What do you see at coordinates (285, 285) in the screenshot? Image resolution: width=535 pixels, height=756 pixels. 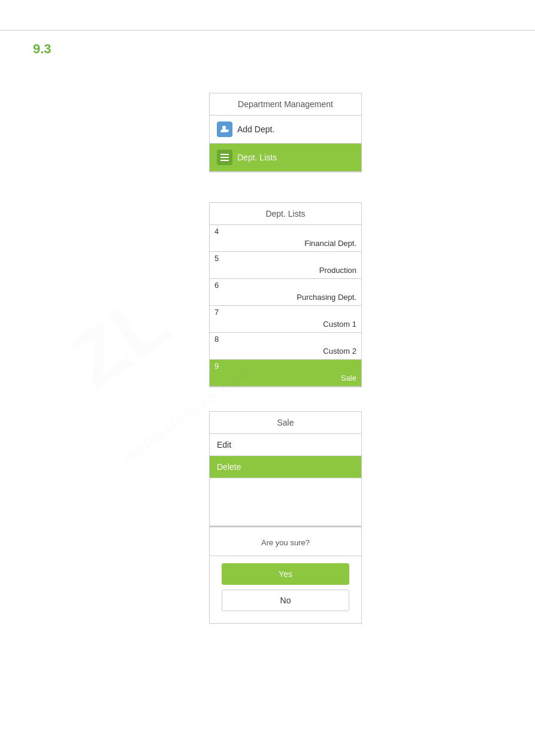 I see `dept-row-6-number: 6` at bounding box center [285, 285].